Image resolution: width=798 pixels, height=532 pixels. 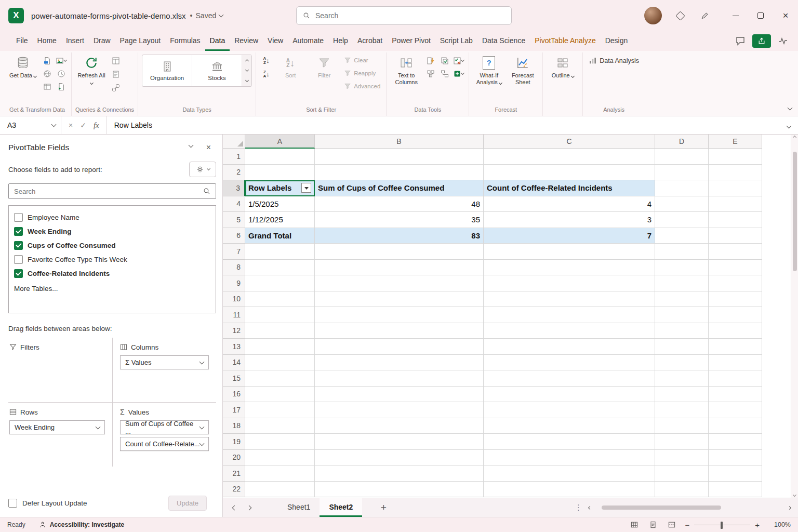 What do you see at coordinates (234, 299) in the screenshot?
I see `row-header-10: 10` at bounding box center [234, 299].